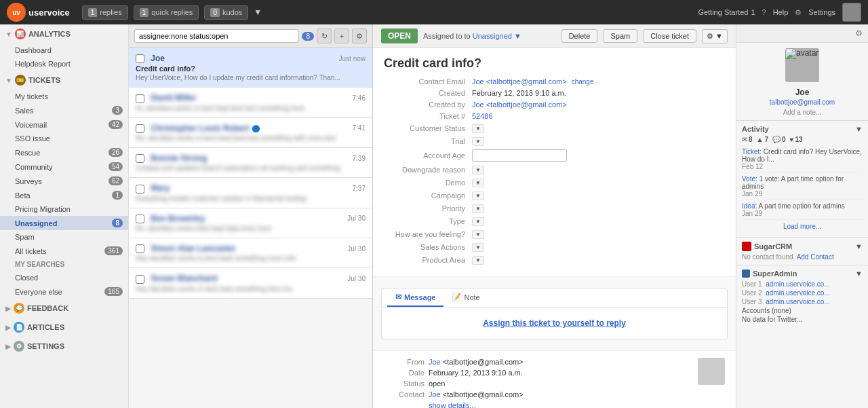 The width and height of the screenshot is (868, 408). Describe the element at coordinates (251, 77) in the screenshot. I see `ticket-preview: Hey UserVoice, How do I update my credit…` at that location.